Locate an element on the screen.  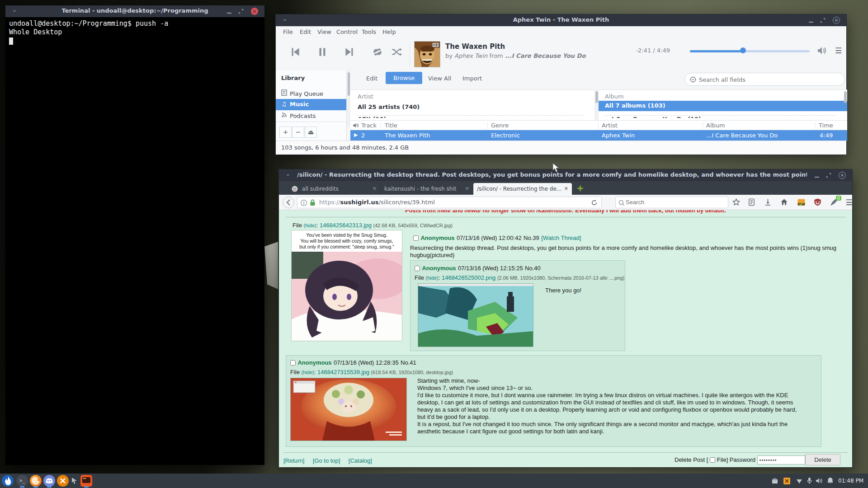
tab-import: Import is located at coordinates (472, 79).